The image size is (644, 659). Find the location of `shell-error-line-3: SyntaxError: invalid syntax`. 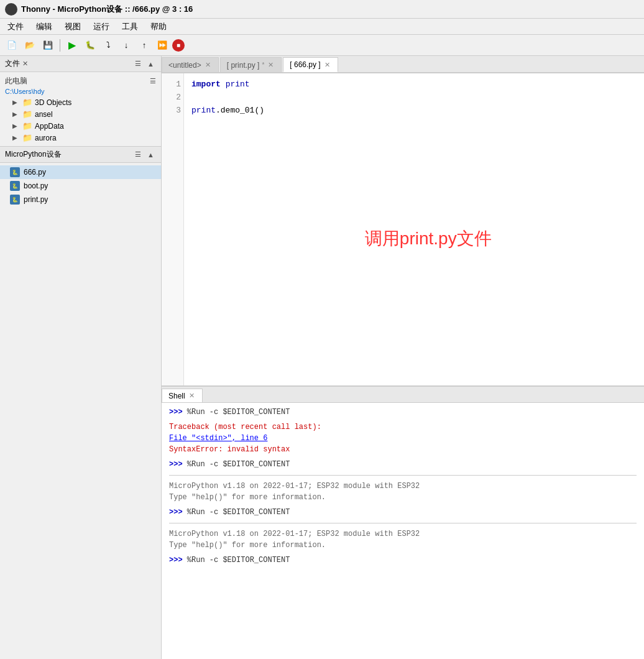

shell-error-line-3: SyntaxError: invalid syntax is located at coordinates (403, 449).